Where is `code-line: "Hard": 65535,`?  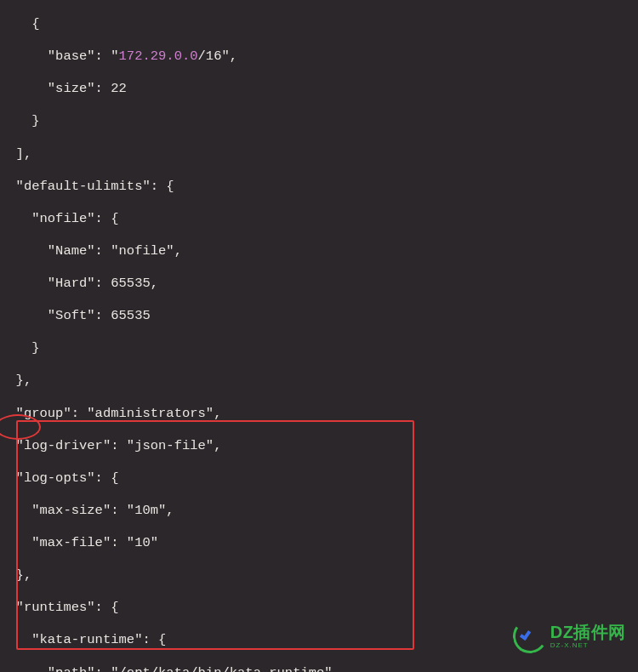 code-line: "Hard": 65535, is located at coordinates (319, 284).